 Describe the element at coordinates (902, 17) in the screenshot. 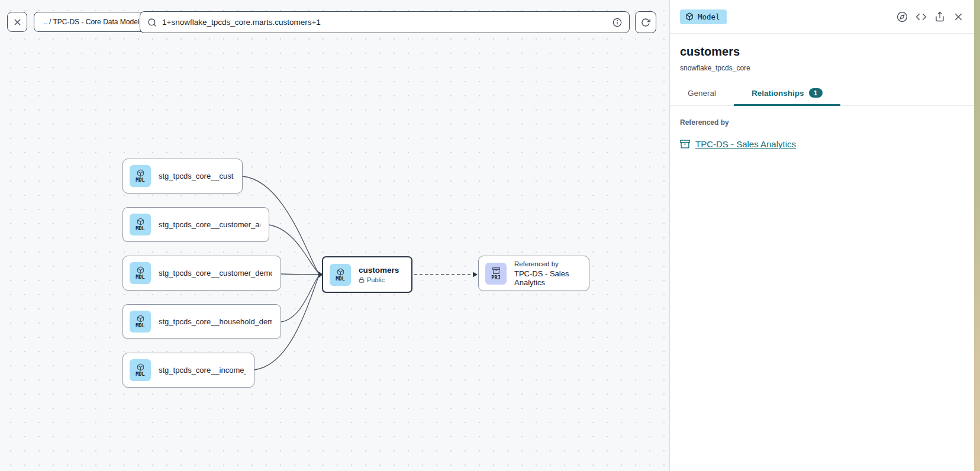

I see `compass-icon` at that location.